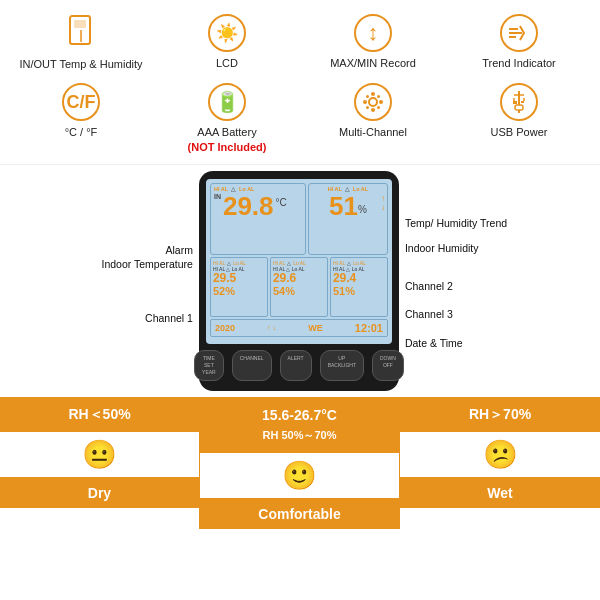 The width and height of the screenshot is (600, 600). Describe the element at coordinates (299, 262) in the screenshot. I see `screen: HI AL △ Lo AL IN 29.8 °C HI AL △ Lo AL 5…` at that location.